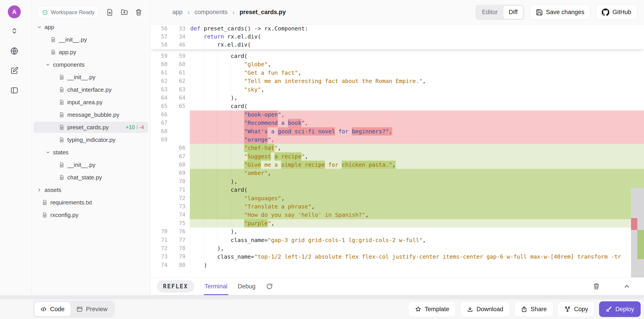  What do you see at coordinates (138, 12) in the screenshot?
I see `trash-icon` at bounding box center [138, 12].